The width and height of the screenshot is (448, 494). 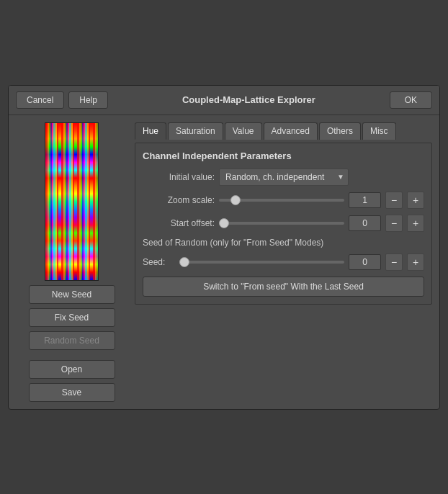 I want to click on initial-value-dropdown-wrapper: Random, ch. independent From Seed Fixed …, so click(x=284, y=177).